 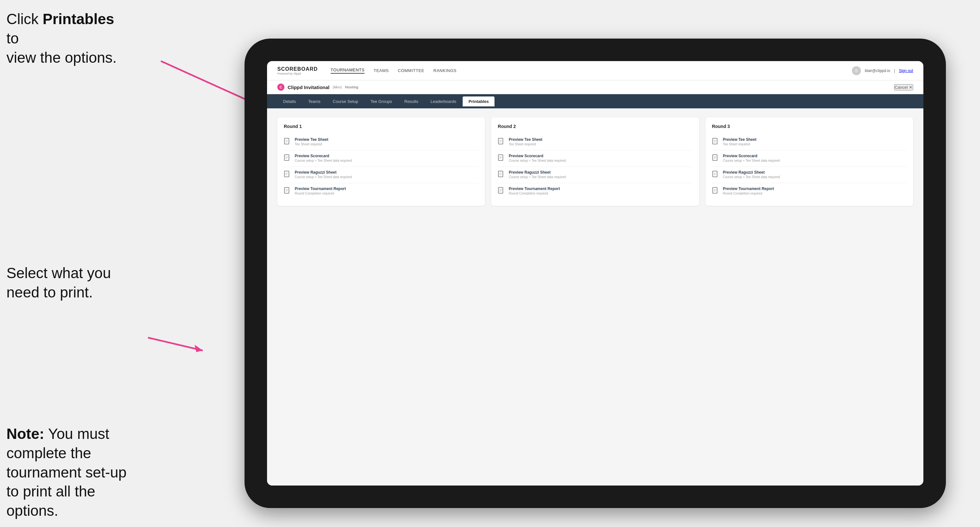 What do you see at coordinates (288, 142) in the screenshot?
I see `document-icon` at bounding box center [288, 142].